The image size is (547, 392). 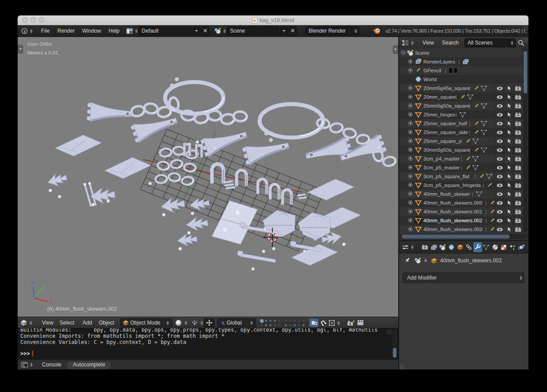 What do you see at coordinates (221, 31) in the screenshot?
I see `scene-selector-icon-wrap` at bounding box center [221, 31].